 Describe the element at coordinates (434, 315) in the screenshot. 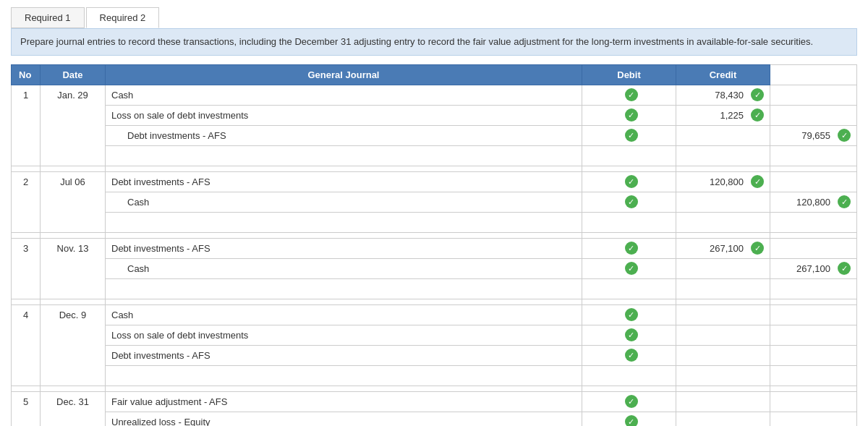

I see `table-row: 4Dec. 9Cash✓` at that location.